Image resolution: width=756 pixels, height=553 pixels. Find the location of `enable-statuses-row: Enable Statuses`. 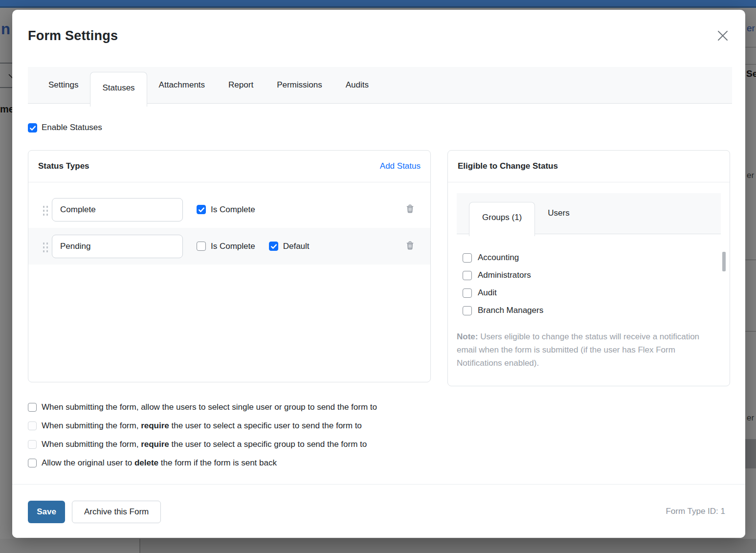

enable-statuses-row: Enable Statuses is located at coordinates (65, 128).